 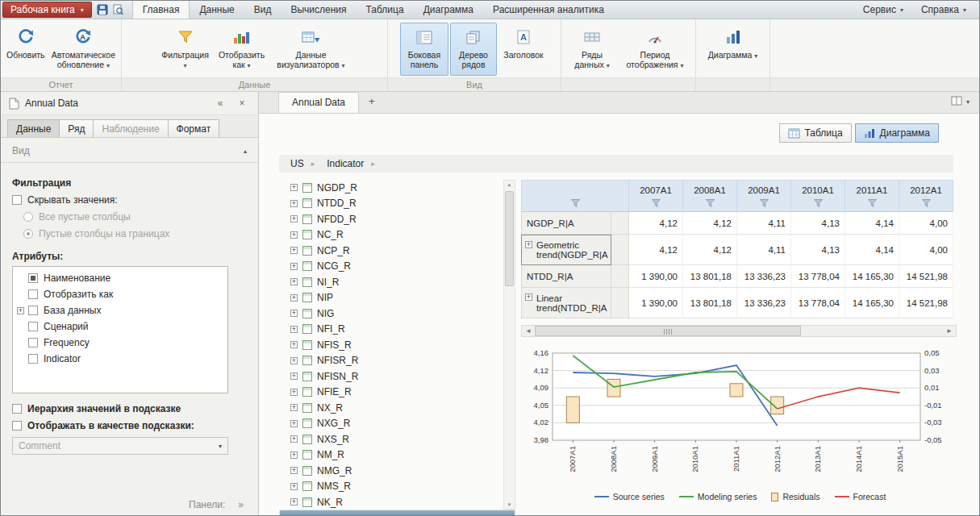 What do you see at coordinates (102, 10) in the screenshot?
I see `save-button` at bounding box center [102, 10].